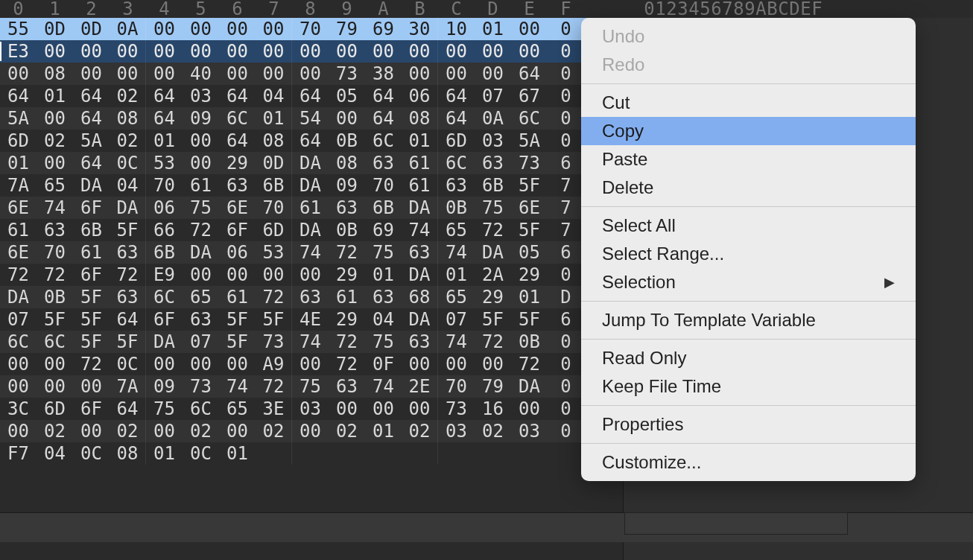 The height and width of the screenshot is (560, 973). What do you see at coordinates (201, 74) in the screenshot?
I see `hex-byte: 40` at bounding box center [201, 74].